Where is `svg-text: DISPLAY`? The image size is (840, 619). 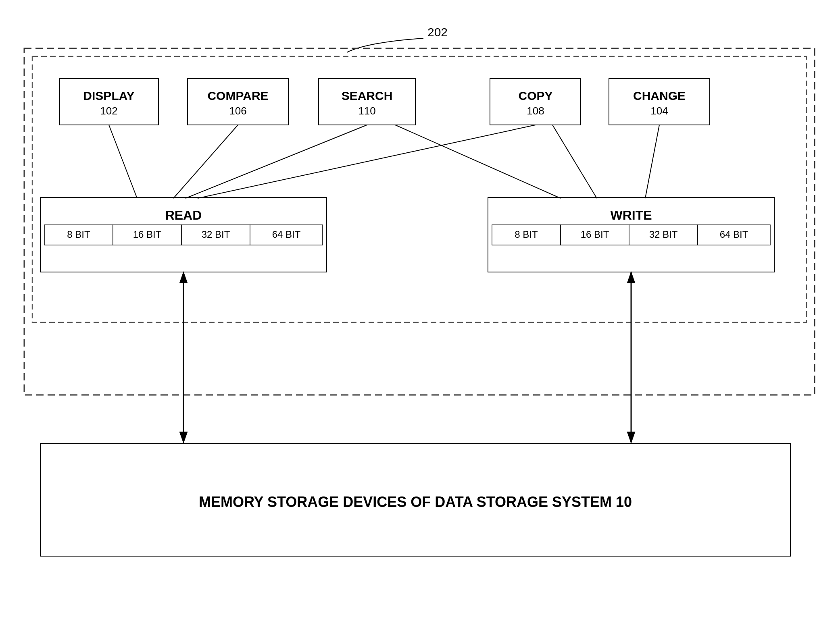 svg-text: DISPLAY is located at coordinates (109, 96).